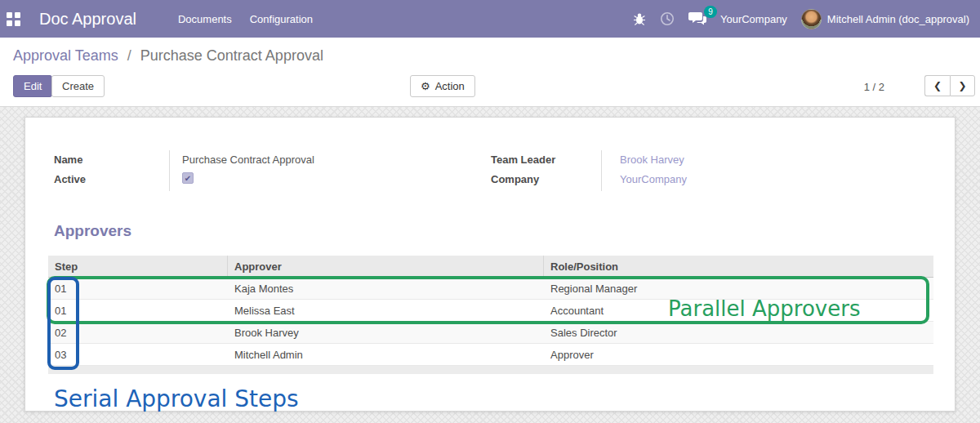 This screenshot has width=980, height=423. I want to click on pager-counter: 1 / 2, so click(874, 87).